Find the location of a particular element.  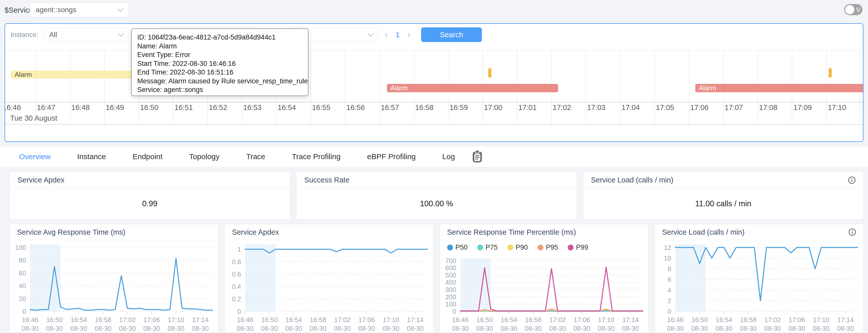

toggle-label: V is located at coordinates (858, 10).